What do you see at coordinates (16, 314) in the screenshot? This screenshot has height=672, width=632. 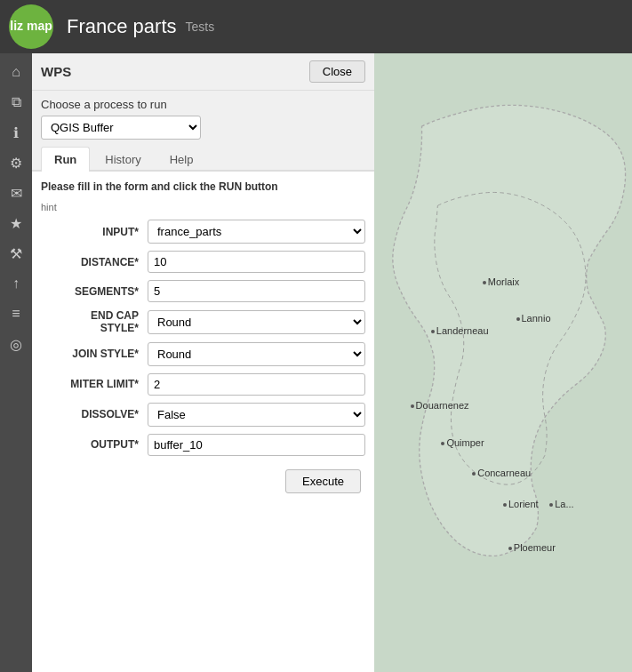 I see `list-icon: ≡` at bounding box center [16, 314].